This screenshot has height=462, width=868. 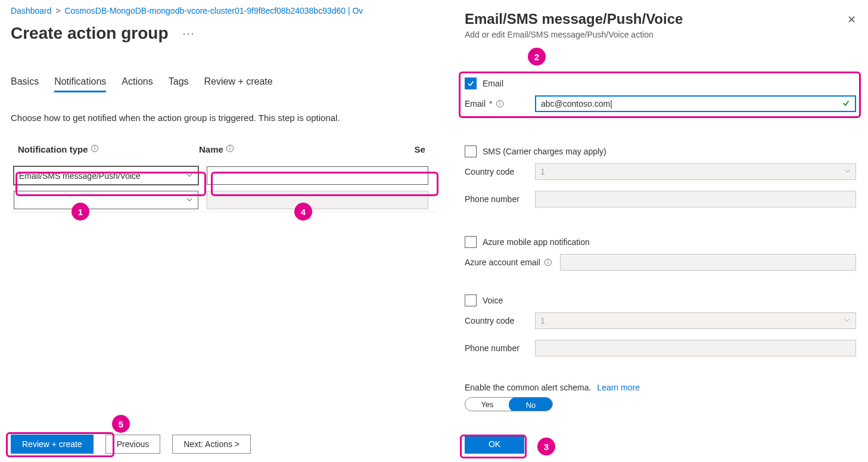 What do you see at coordinates (492, 199) in the screenshot?
I see `phone-label: Phone number` at bounding box center [492, 199].